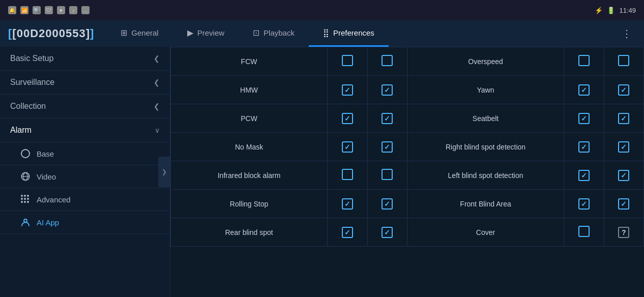 Image resolution: width=644 pixels, height=297 pixels. I want to click on right-label-3: Right blind spot detection, so click(485, 147).